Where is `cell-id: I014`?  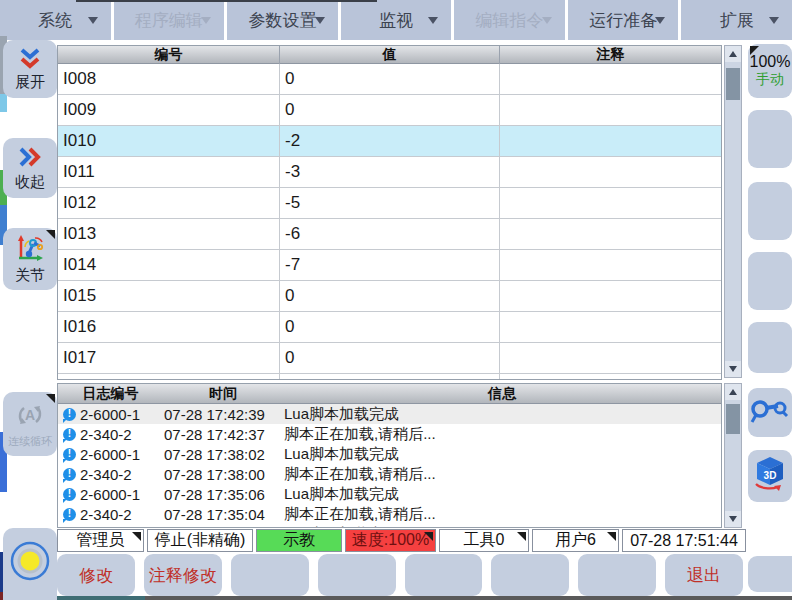
cell-id: I014 is located at coordinates (169, 265).